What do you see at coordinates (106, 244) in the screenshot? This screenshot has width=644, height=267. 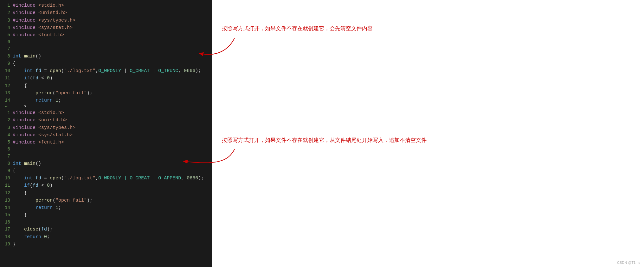 I see `code-line: 19 }` at bounding box center [106, 244].